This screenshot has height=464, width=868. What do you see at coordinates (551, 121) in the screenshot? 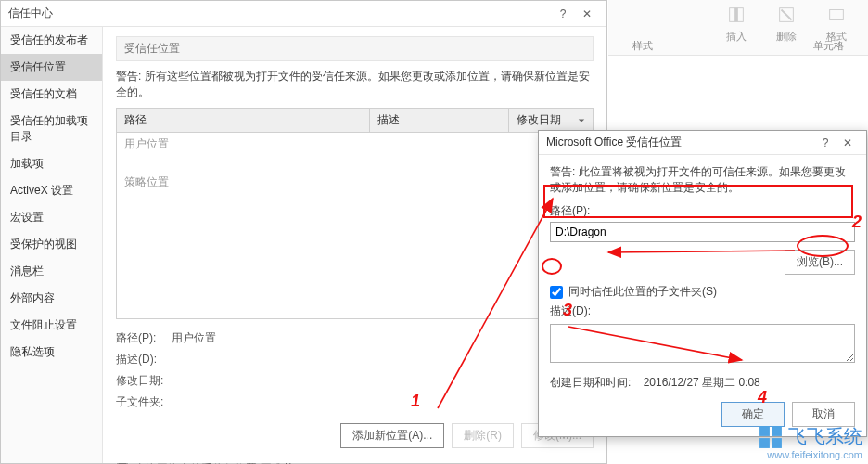
I see `th-date: 修改日期` at bounding box center [551, 121].